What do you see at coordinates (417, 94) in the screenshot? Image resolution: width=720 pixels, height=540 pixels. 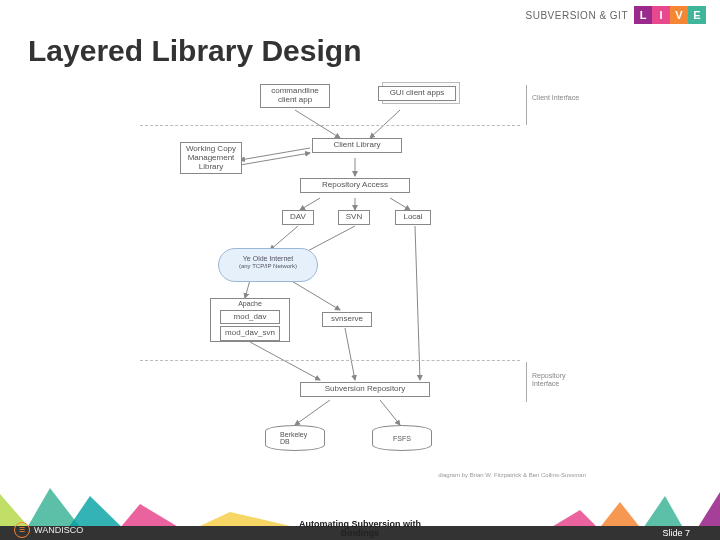 I see `gui-box: GUI client apps` at bounding box center [417, 94].